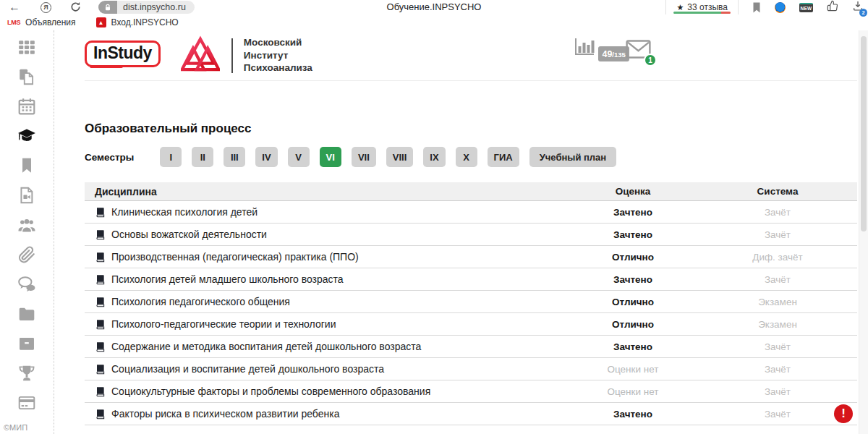 This screenshot has width=868, height=434. What do you see at coordinates (757, 7) in the screenshot?
I see `bookmark-flag-icon` at bounding box center [757, 7].